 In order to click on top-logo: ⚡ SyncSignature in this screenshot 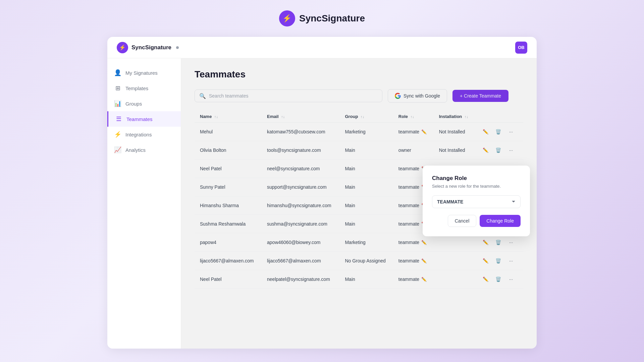, I will do `click(322, 18)`.